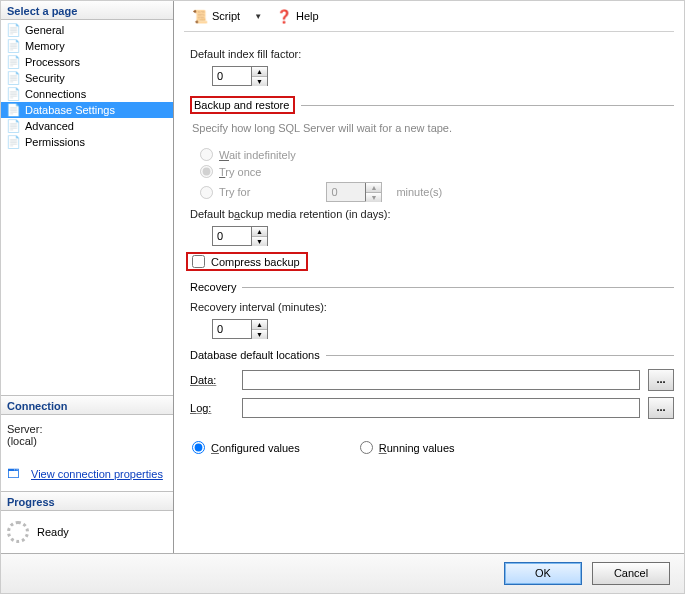  Describe the element at coordinates (346, 192) in the screenshot. I see `try-for-value-input` at that location.